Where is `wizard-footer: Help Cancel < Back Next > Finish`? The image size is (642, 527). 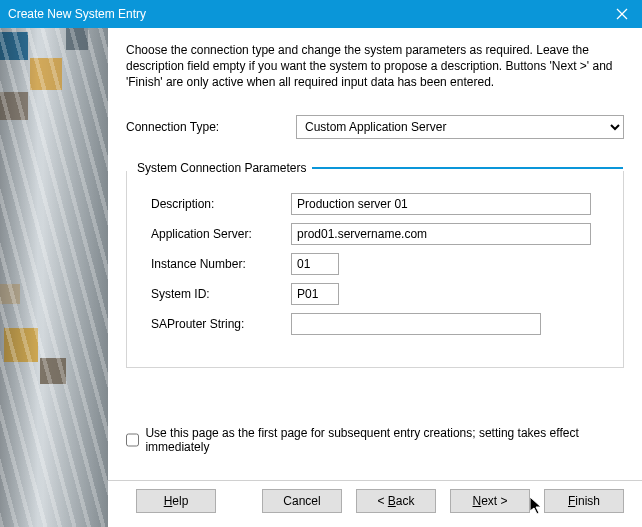
wizard-footer: Help Cancel < Back Next > Finish is located at coordinates (375, 503).